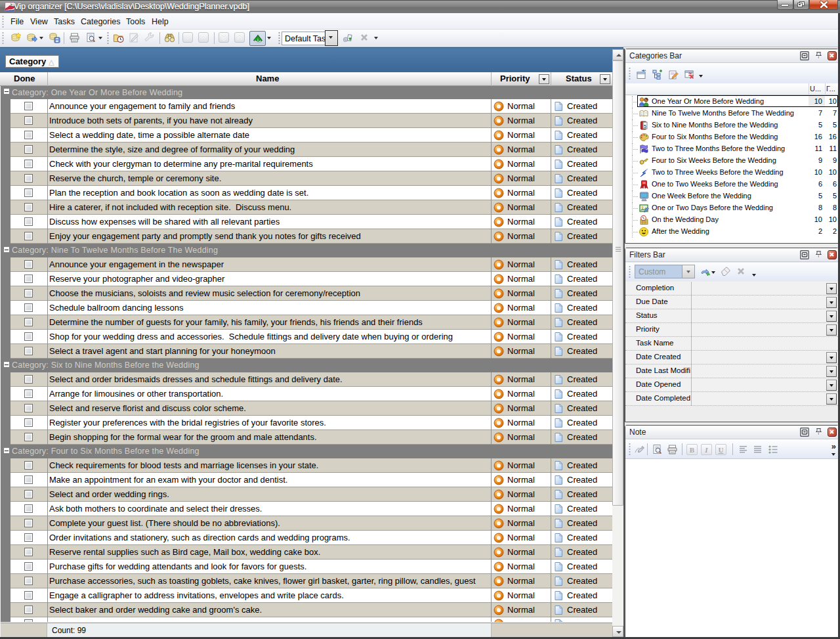  I want to click on svg-text: 5, so click(645, 126).